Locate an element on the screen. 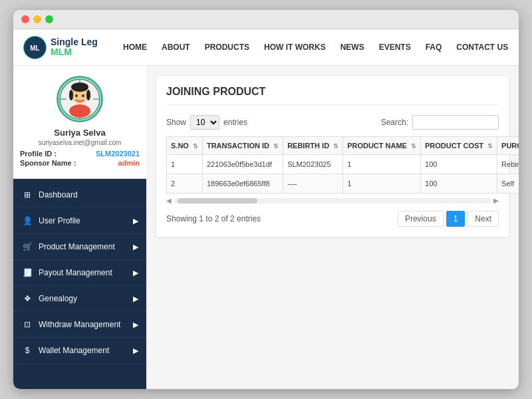 This screenshot has height=399, width=532. next-button: Next is located at coordinates (483, 219).